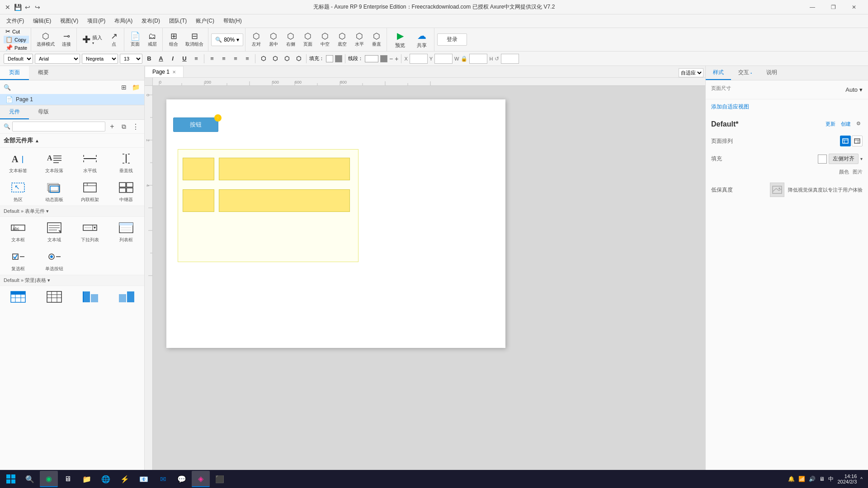 The height and width of the screenshot is (488, 868). Describe the element at coordinates (822, 159) in the screenshot. I see `fill-color-preview` at that location.